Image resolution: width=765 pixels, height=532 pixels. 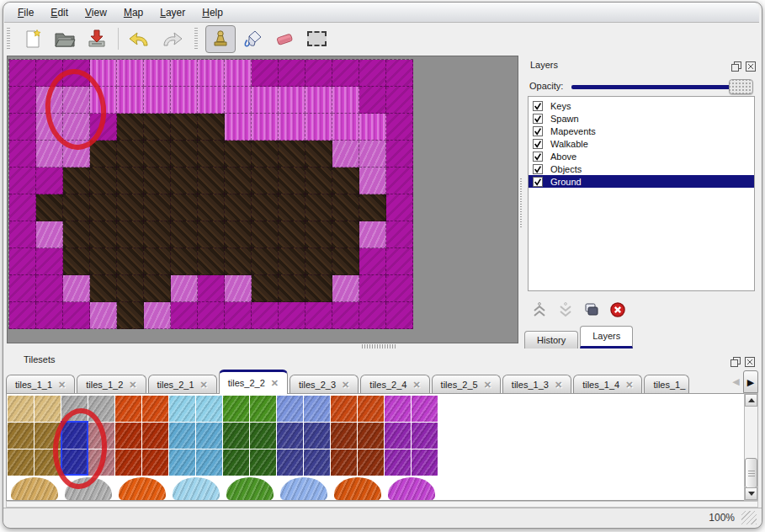 What do you see at coordinates (236, 463) in the screenshot?
I see `tileset-tile-grn1` at bounding box center [236, 463].